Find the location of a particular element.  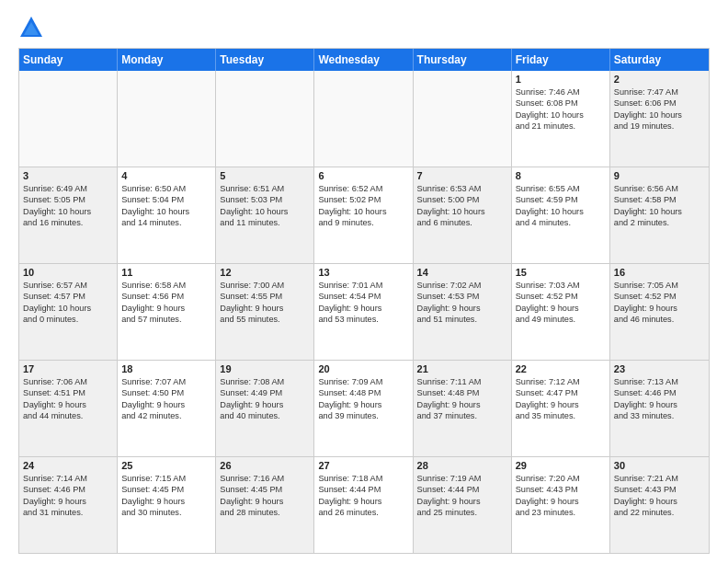

cell-text: Sunrise: 6:52 AM Sunset: 5:02 PM Dayligh… is located at coordinates (363, 206).